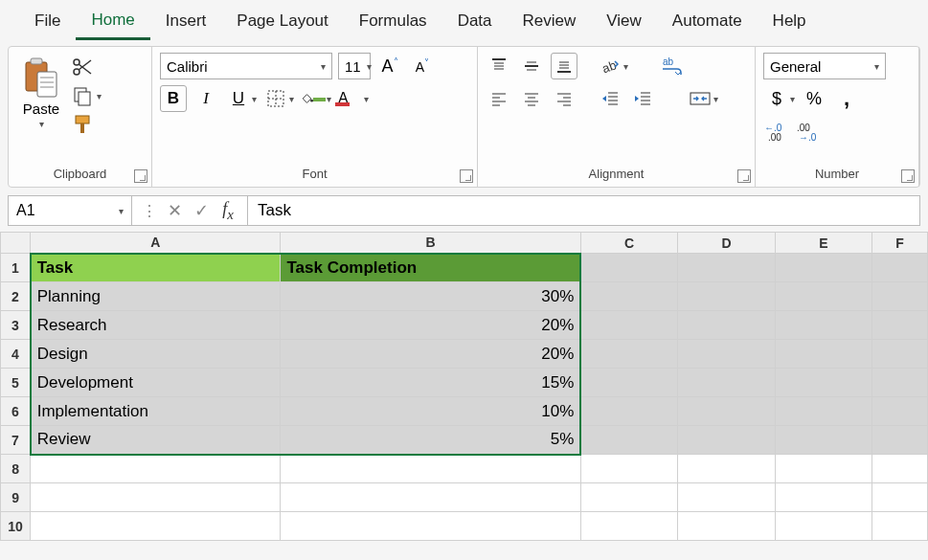  Describe the element at coordinates (550, 21) in the screenshot. I see `menu-review: Review` at that location.